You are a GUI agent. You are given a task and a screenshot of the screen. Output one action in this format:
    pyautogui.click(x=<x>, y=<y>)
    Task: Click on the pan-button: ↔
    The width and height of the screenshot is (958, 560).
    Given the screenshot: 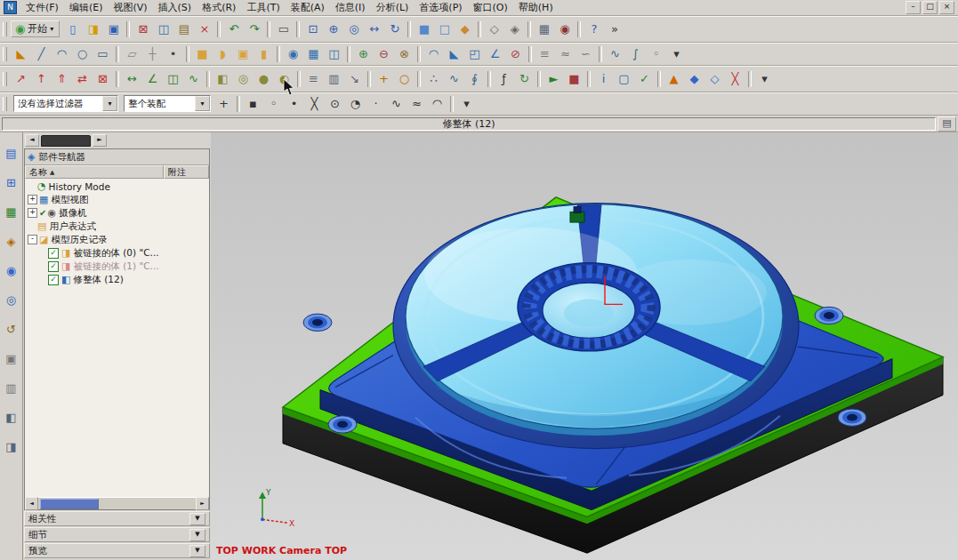 What is the action you would take?
    pyautogui.click(x=374, y=29)
    